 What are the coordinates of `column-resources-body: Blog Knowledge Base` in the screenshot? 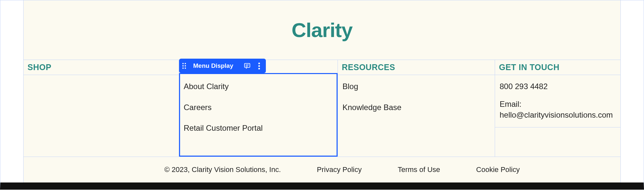 It's located at (416, 98).